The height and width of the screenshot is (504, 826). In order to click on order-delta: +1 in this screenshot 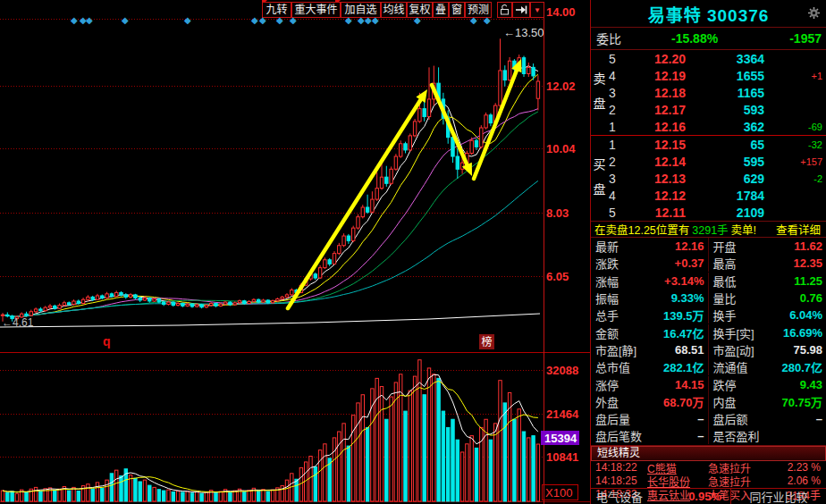, I will do `click(794, 76)`.